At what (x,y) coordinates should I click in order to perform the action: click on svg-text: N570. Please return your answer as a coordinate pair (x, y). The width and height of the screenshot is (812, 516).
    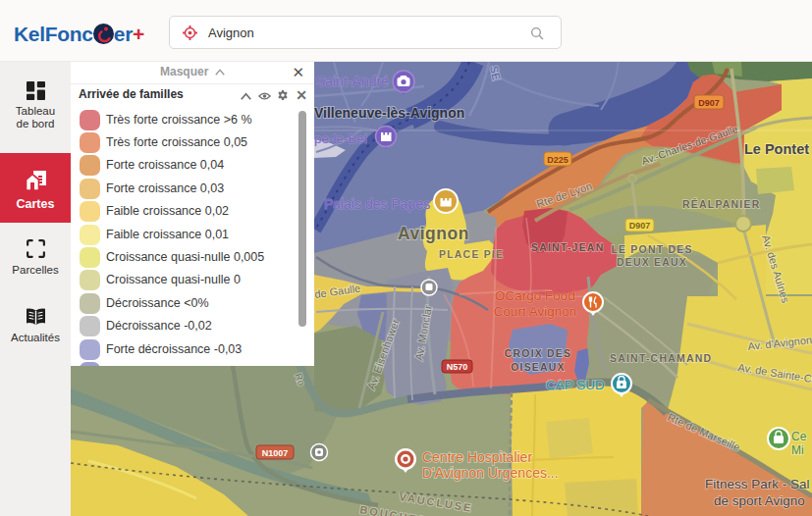
    Looking at the image, I should click on (458, 367).